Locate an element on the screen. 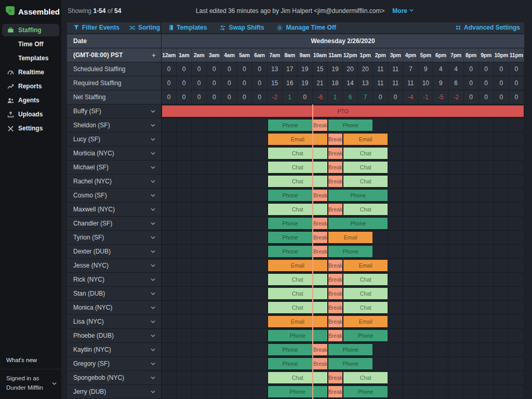 The height and width of the screenshot is (399, 532). filter-events-button: Filter Events is located at coordinates (97, 28).